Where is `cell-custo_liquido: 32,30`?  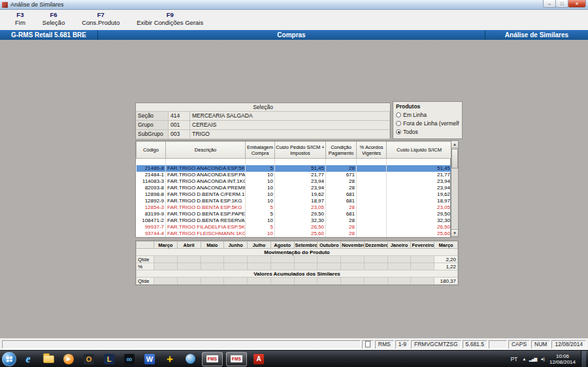
cell-custo_liquido: 32,30 is located at coordinates (419, 221).